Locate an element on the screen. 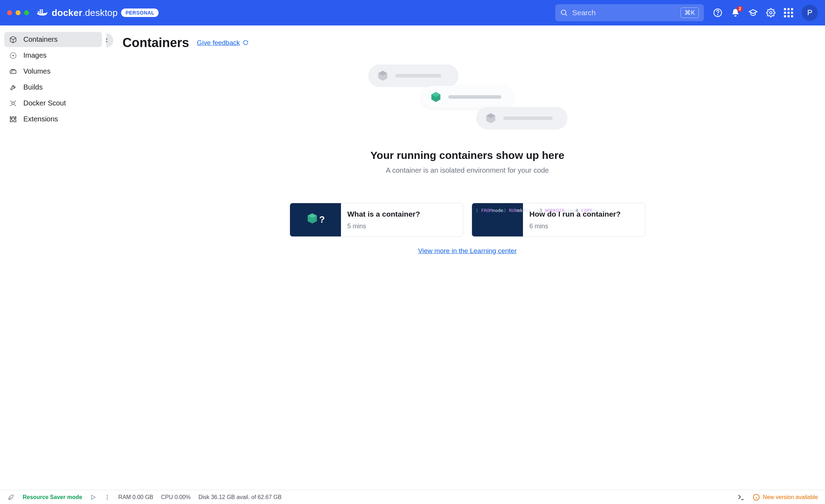 The width and height of the screenshot is (825, 504). engine-menu-button is located at coordinates (107, 497).